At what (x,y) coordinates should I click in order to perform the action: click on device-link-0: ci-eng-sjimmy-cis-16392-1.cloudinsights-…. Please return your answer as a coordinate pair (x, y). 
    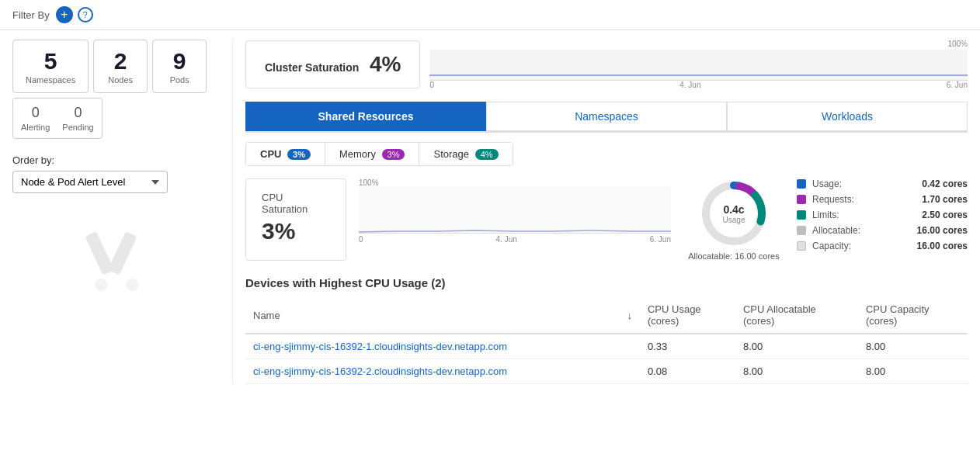
    Looking at the image, I should click on (381, 346).